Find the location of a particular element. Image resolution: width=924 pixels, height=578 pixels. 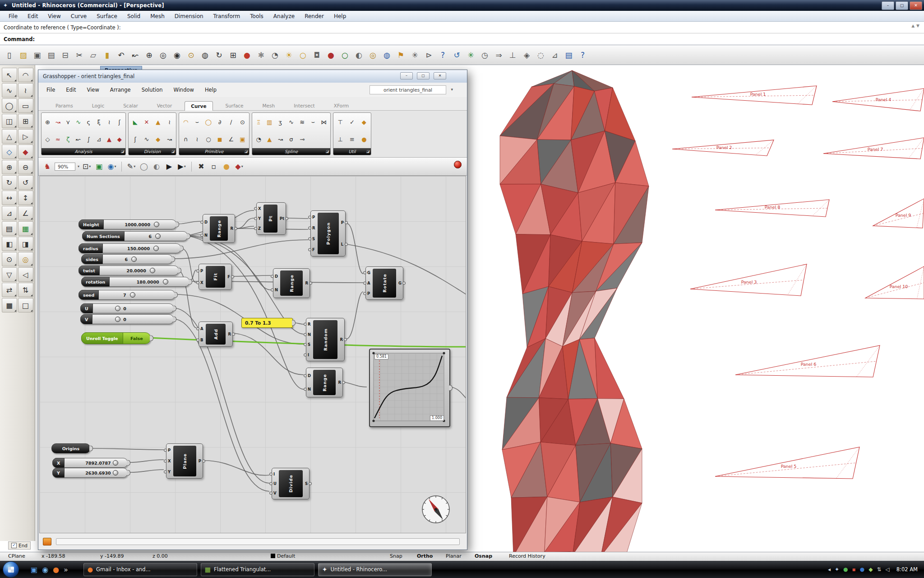

tray-icon: ◁ is located at coordinates (887, 569).